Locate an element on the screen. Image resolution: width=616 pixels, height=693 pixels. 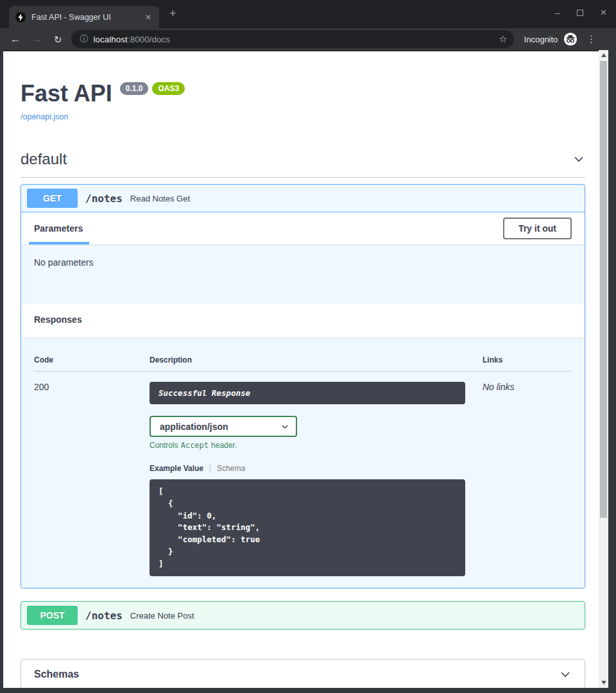
tab-close-icon: ✕ is located at coordinates (148, 17).